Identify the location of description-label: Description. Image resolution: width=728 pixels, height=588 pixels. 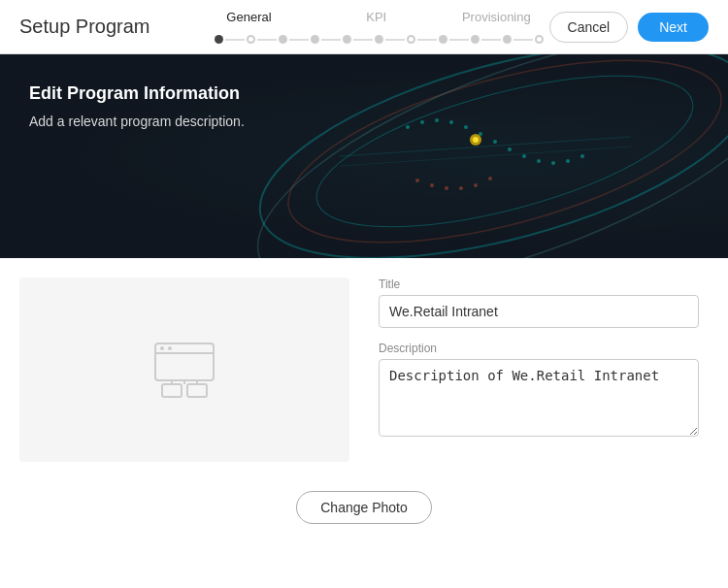
(539, 348).